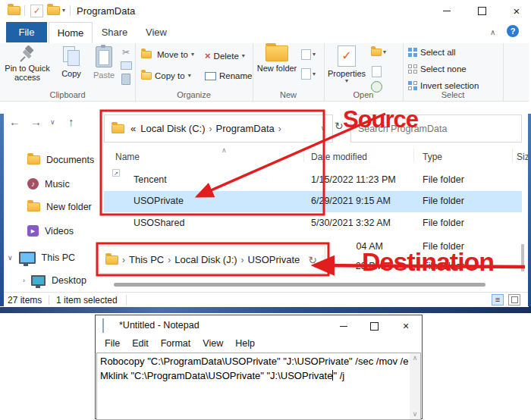 The height and width of the screenshot is (420, 531). What do you see at coordinates (225, 56) in the screenshot?
I see `delete-button: × Delete ▾` at bounding box center [225, 56].